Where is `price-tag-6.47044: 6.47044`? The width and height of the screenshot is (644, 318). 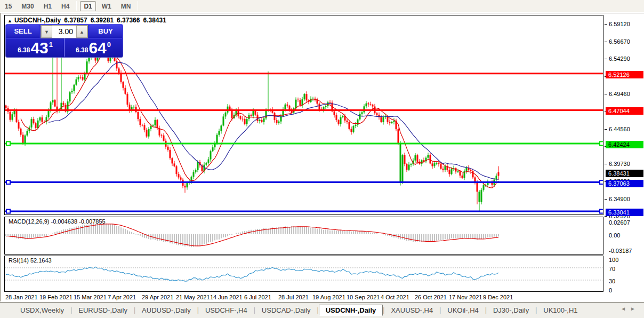
price-tag-6.47044: 6.47044 is located at coordinates (625, 111).